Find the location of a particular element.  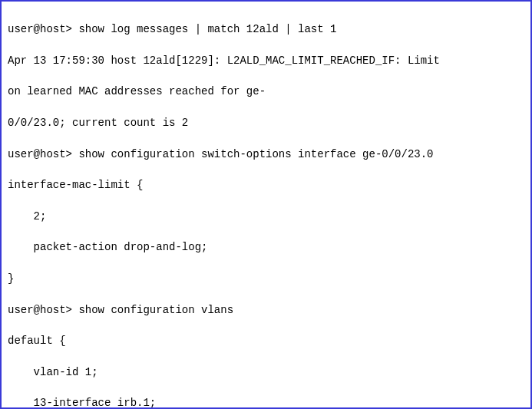

terminal-line: Apr 13 17:59:30 host 12ald[1229]: L2ALD_… is located at coordinates (266, 61).